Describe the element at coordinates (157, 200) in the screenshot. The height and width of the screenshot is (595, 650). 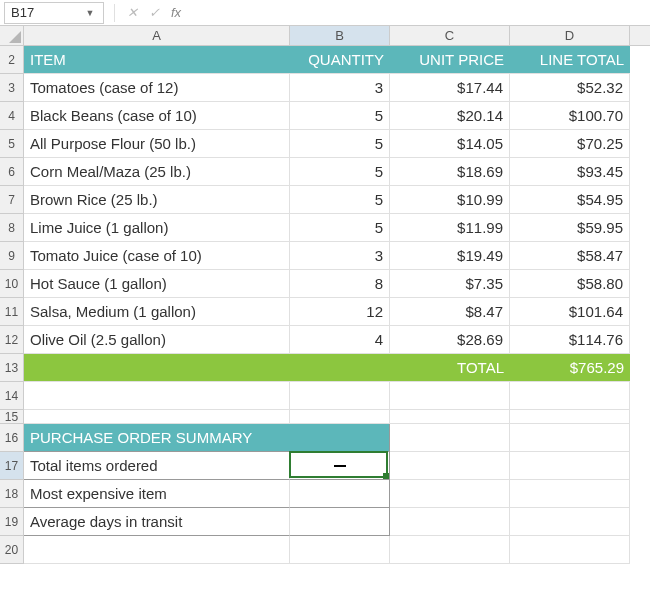
I see `cell: Brown Rice (25 lb.)` at that location.